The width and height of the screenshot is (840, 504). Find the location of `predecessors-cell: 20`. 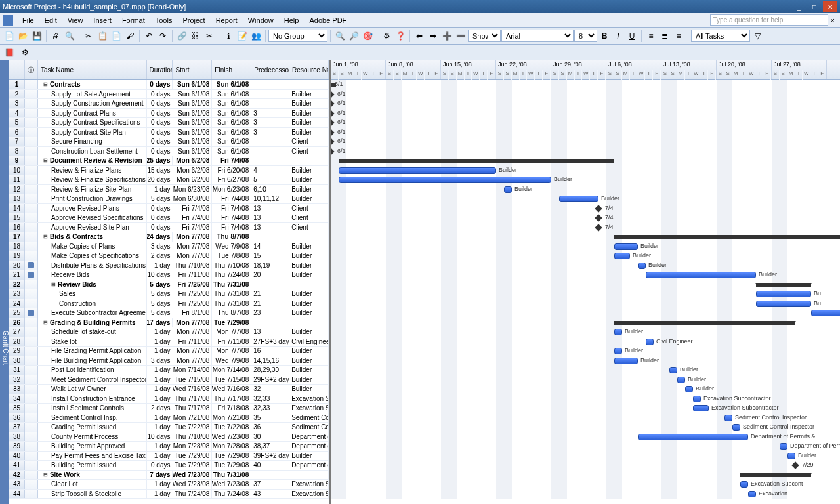

predecessors-cell: 20 is located at coordinates (270, 275).